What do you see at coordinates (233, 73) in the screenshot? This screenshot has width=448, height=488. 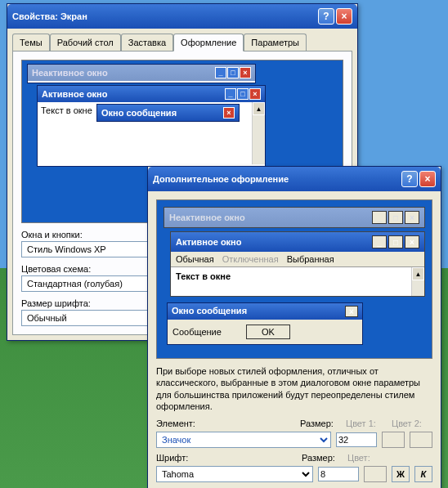 I see `inactive-window-controls: _□×` at bounding box center [233, 73].